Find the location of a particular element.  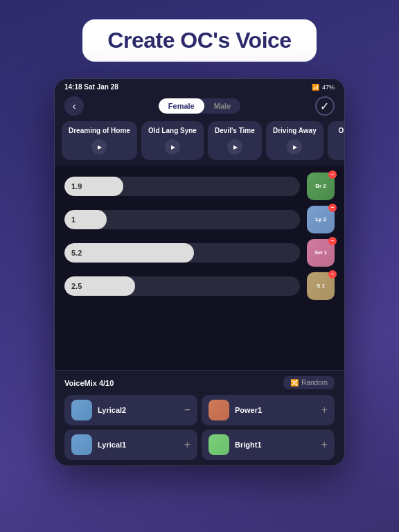

voice-name-power1: Power1 is located at coordinates (276, 410).